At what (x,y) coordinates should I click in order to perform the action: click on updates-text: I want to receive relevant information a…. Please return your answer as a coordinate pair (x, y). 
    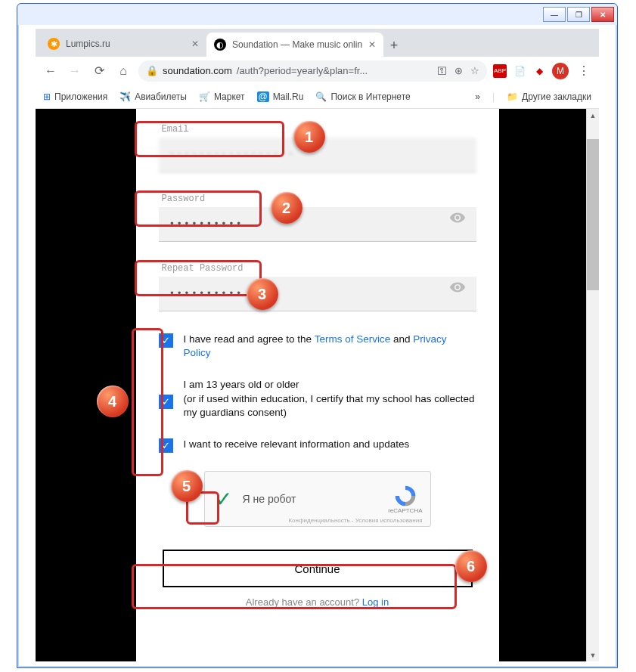
    Looking at the image, I should click on (296, 445).